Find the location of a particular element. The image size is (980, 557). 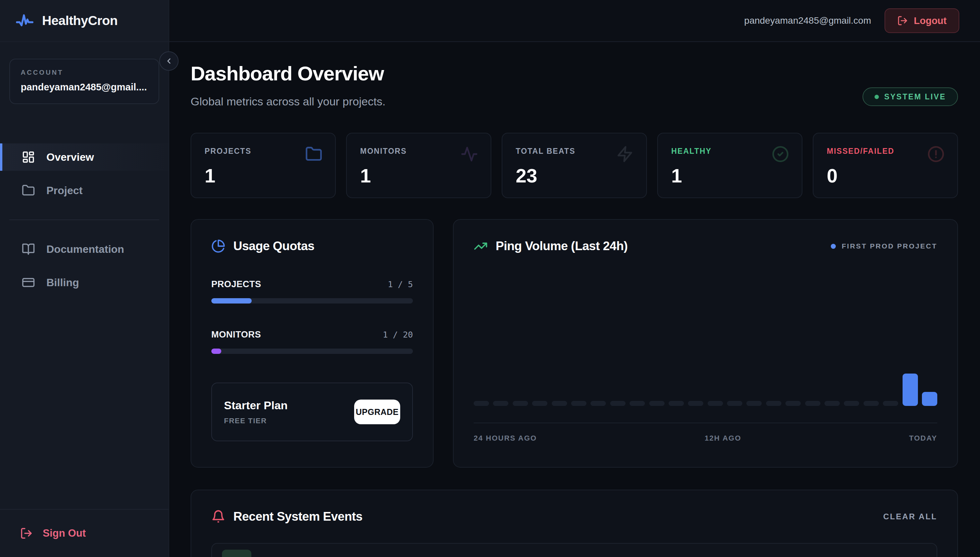

quota-monitors: MONITORS 1 / 20 is located at coordinates (312, 342).